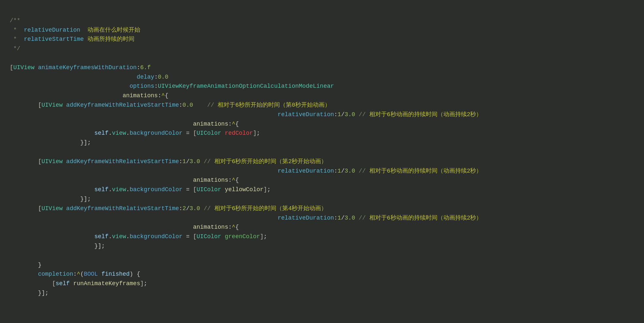 The image size is (644, 323). What do you see at coordinates (211, 227) in the screenshot?
I see `animations-label-4: animations` at bounding box center [211, 227].